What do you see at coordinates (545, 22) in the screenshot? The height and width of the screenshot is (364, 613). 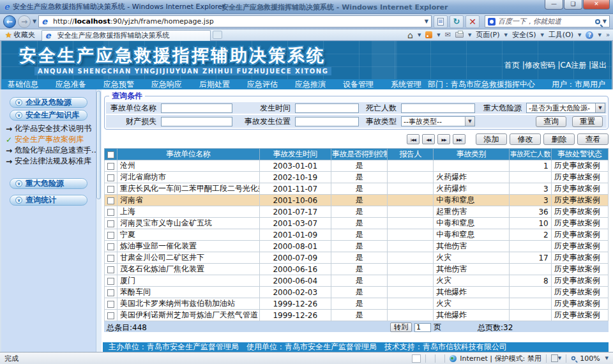 I see `search-placeholder: 百度一下，你就知道` at bounding box center [545, 22].